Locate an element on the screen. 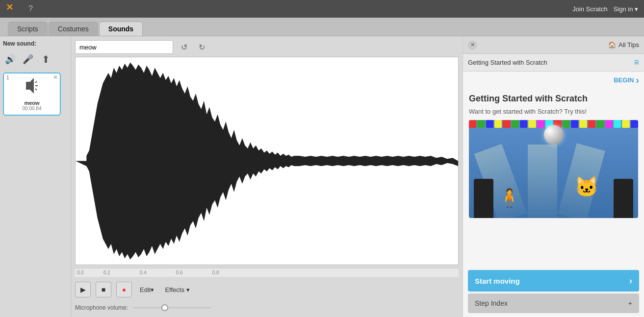  play-button: ▶ is located at coordinates (83, 290).